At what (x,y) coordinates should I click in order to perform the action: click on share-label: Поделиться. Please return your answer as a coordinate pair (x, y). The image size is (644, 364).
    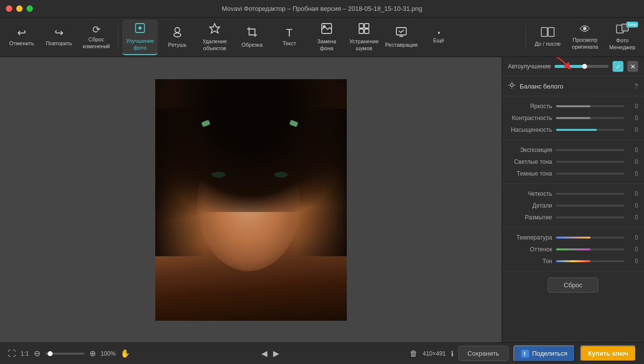
    Looking at the image, I should click on (550, 353).